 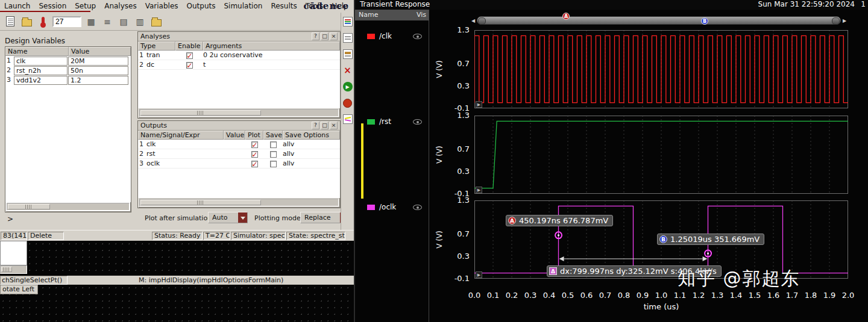 What do you see at coordinates (254, 135) in the screenshot?
I see `column-plot: Plot` at bounding box center [254, 135].